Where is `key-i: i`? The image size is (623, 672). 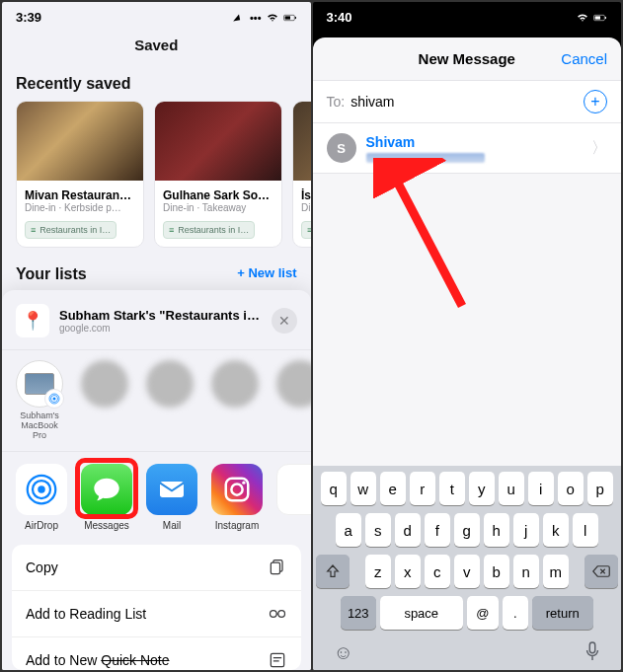
key-i: i is located at coordinates (541, 488).